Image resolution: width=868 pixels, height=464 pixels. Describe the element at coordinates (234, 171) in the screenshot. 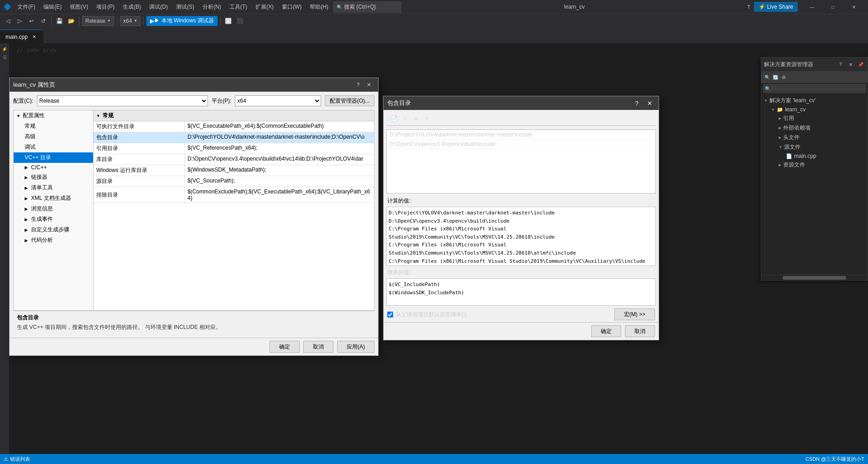

I see `grid-row-4: Windows 运行库目录 $(WindowsSDK_MetadataPath)…` at that location.